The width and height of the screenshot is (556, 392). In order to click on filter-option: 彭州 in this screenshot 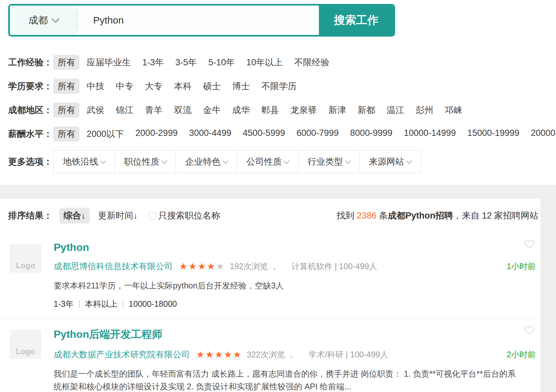, I will do `click(425, 110)`.